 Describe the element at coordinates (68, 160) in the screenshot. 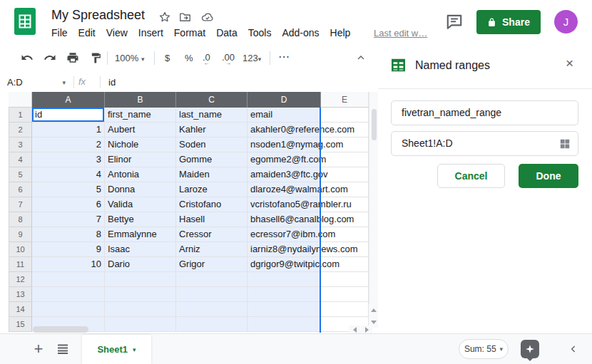

I see `cell-A4: 3` at that location.